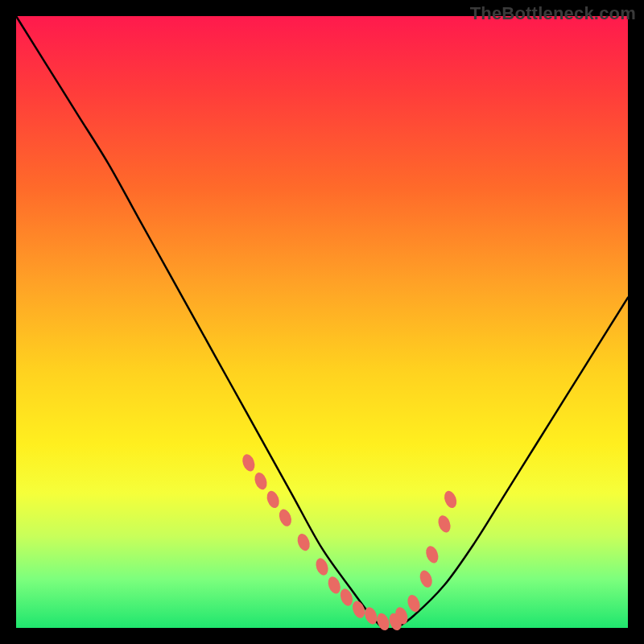  What do you see at coordinates (553, 14) in the screenshot?
I see `watermark-text: TheBottleneck.com` at bounding box center [553, 14].